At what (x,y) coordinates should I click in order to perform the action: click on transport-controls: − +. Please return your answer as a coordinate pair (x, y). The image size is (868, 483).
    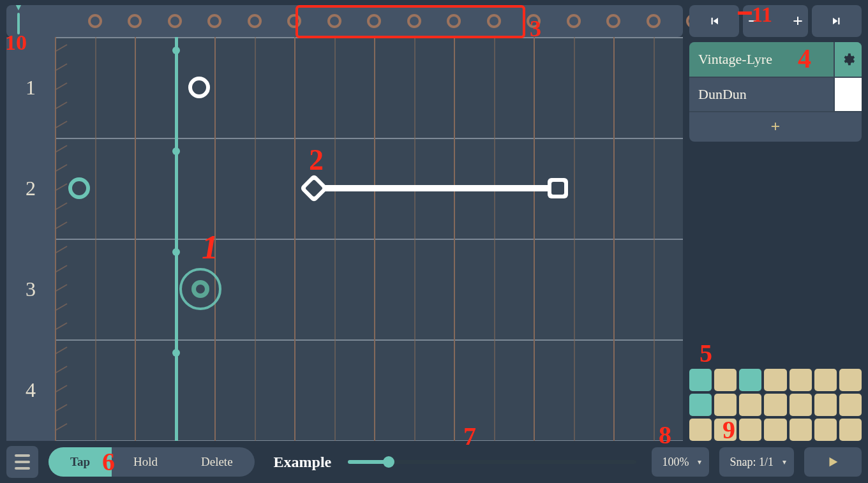
    Looking at the image, I should click on (775, 21).